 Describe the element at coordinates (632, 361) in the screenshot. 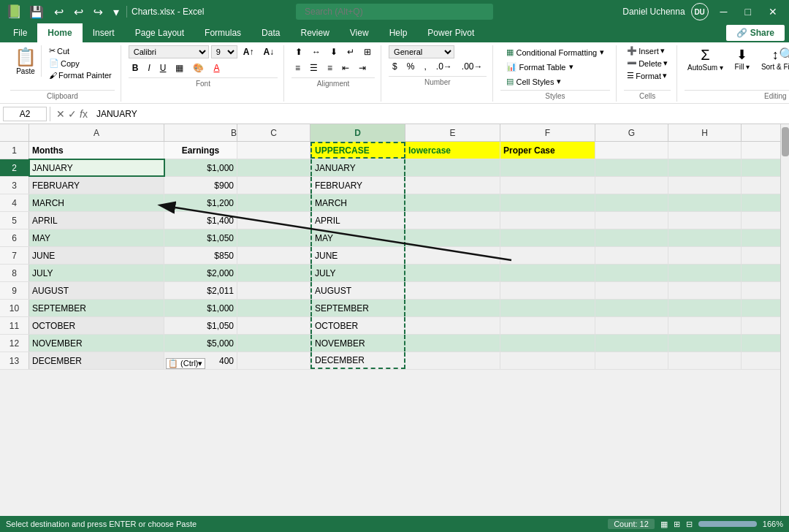

I see `cell-g13` at that location.